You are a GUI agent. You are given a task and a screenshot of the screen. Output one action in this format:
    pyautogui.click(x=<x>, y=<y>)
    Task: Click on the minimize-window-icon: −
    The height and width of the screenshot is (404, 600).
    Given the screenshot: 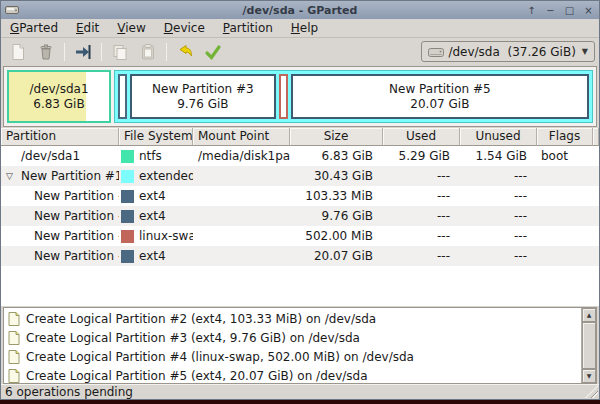 What is the action you would take?
    pyautogui.click(x=550, y=10)
    